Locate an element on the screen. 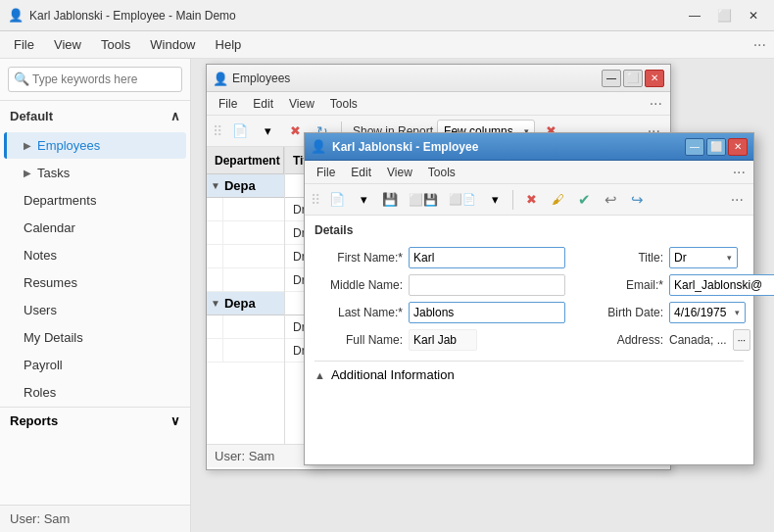 This screenshot has width=774, height=532. emp-savetype-dropdown: ▾ is located at coordinates (495, 200).